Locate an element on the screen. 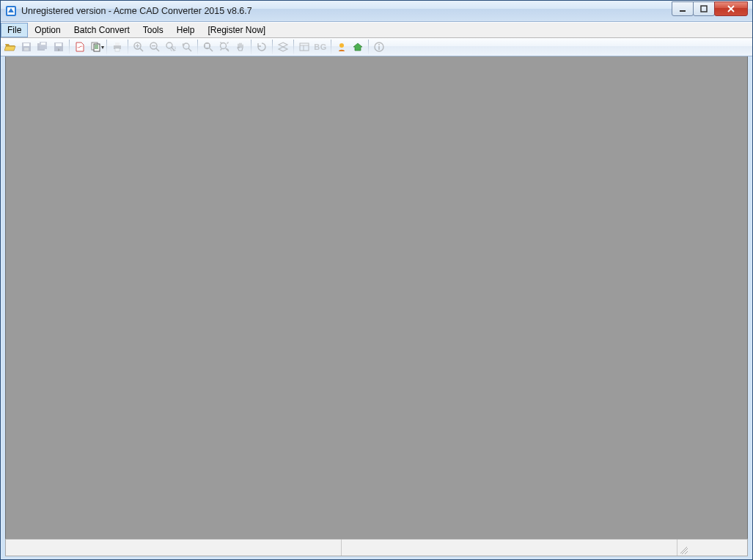 Image resolution: width=753 pixels, height=560 pixels. save-back-button is located at coordinates (59, 47).